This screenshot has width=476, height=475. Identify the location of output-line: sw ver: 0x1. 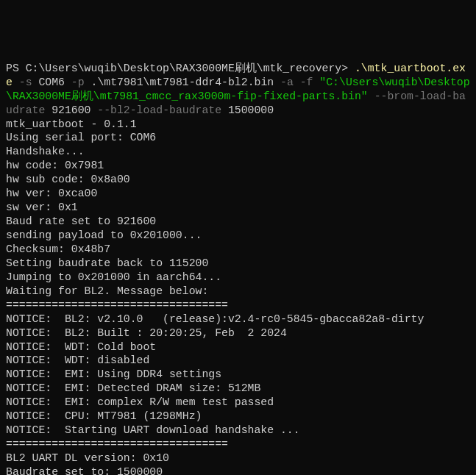
(42, 207).